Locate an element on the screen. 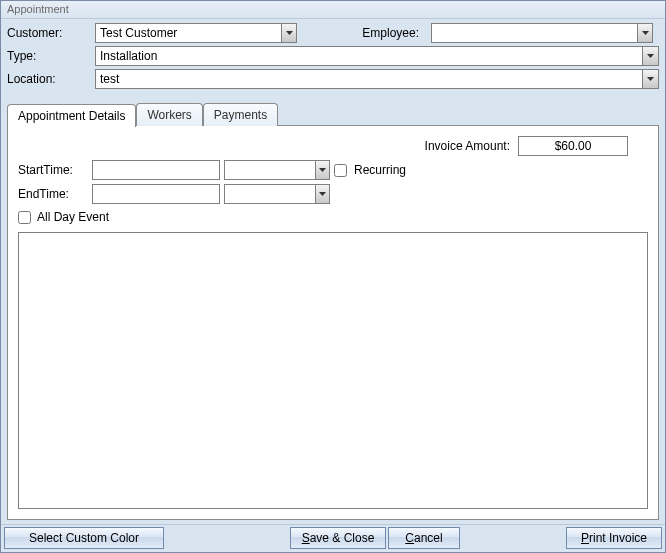 This screenshot has width=666, height=553. print-label-tail: rint Invoice is located at coordinates (618, 538).